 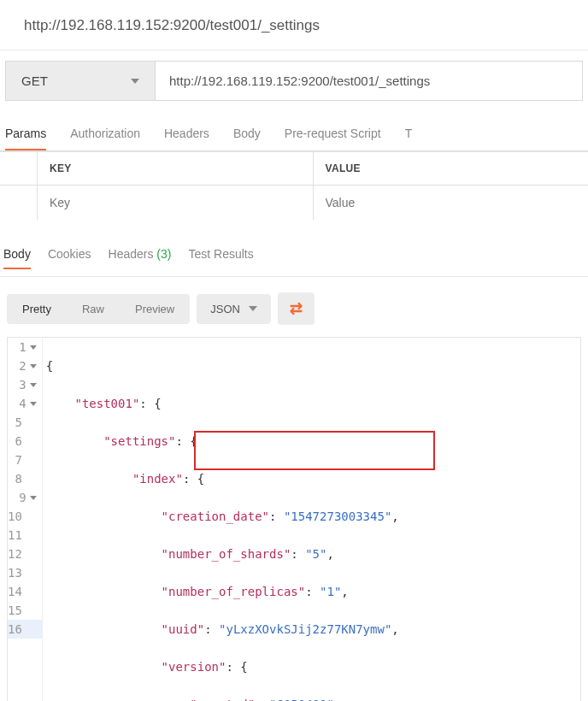 I want to click on tab-body: Body, so click(x=247, y=138).